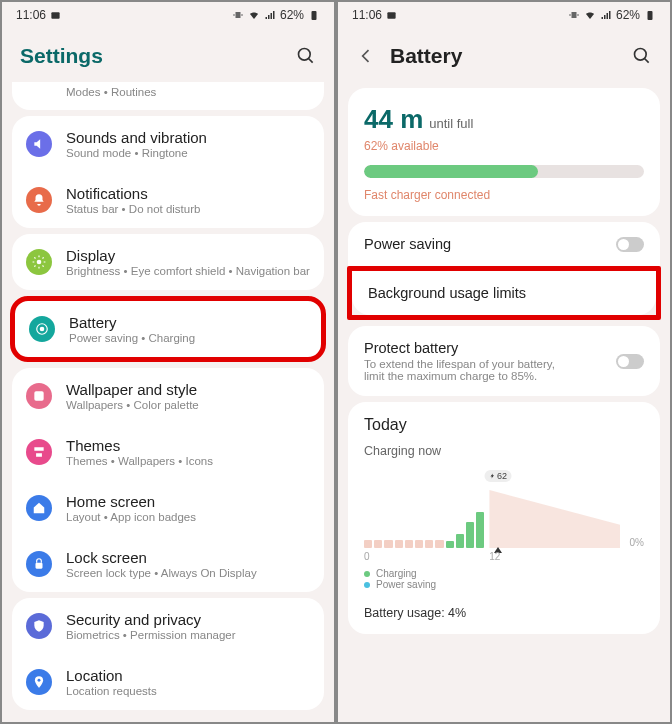  What do you see at coordinates (188, 338) in the screenshot?
I see `item-subtitle: Power saving • Charging` at bounding box center [188, 338].